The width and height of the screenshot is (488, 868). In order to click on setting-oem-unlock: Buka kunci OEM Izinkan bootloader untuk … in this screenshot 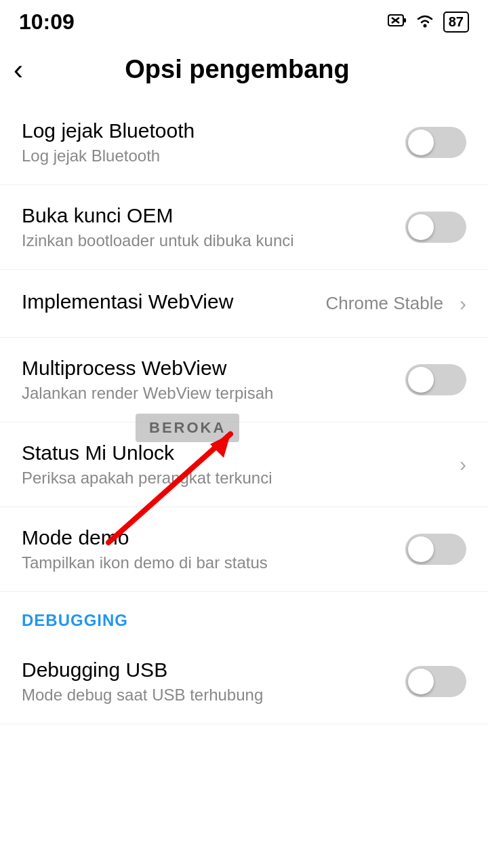, I will do `click(244, 228)`.